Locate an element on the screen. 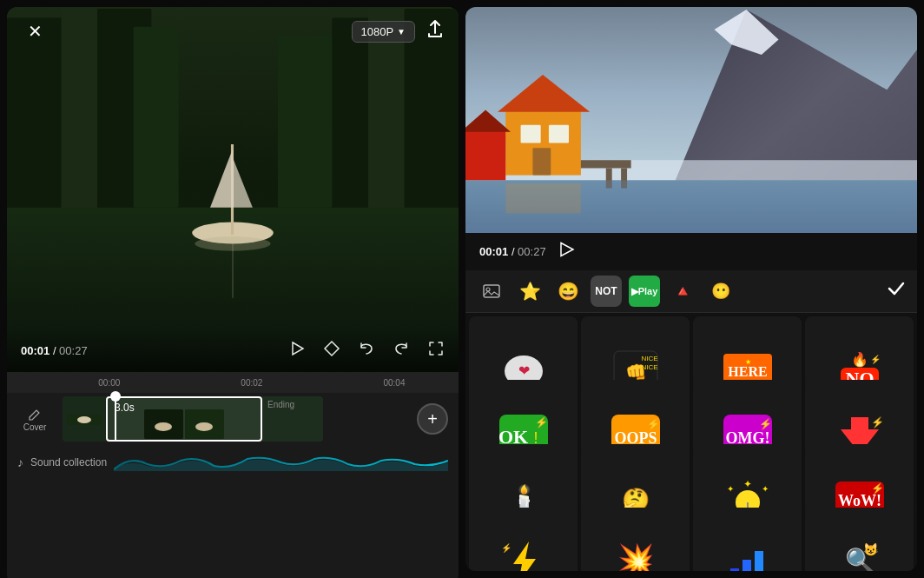 This screenshot has width=924, height=578. redo-button is located at coordinates (401, 351).